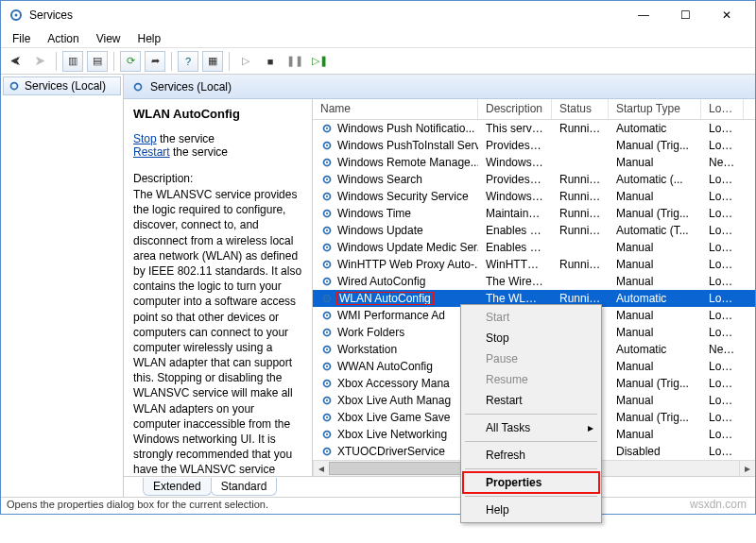 The height and width of the screenshot is (543, 756). I want to click on restart-link: Restart, so click(151, 152).